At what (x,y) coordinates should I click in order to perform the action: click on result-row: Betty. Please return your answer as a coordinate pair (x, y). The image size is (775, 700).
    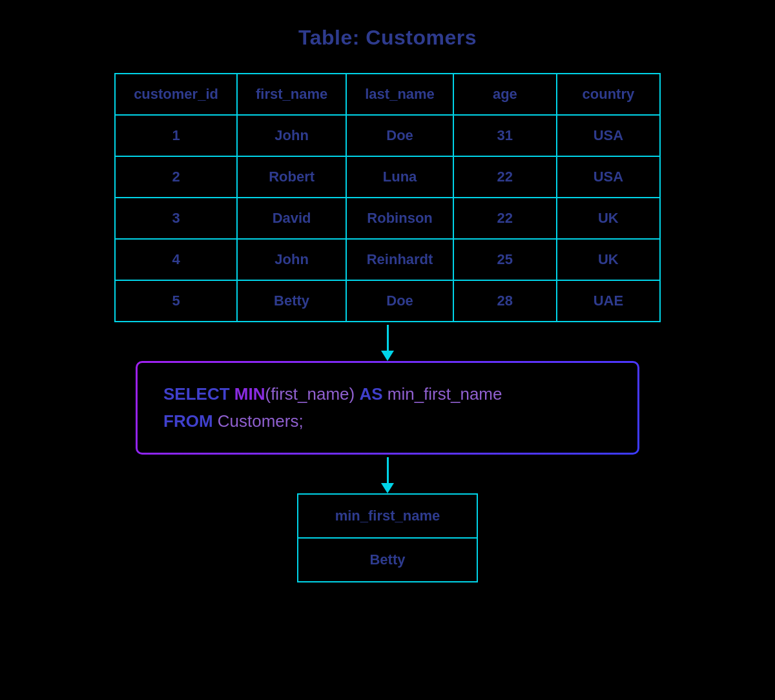
    Looking at the image, I should click on (388, 560).